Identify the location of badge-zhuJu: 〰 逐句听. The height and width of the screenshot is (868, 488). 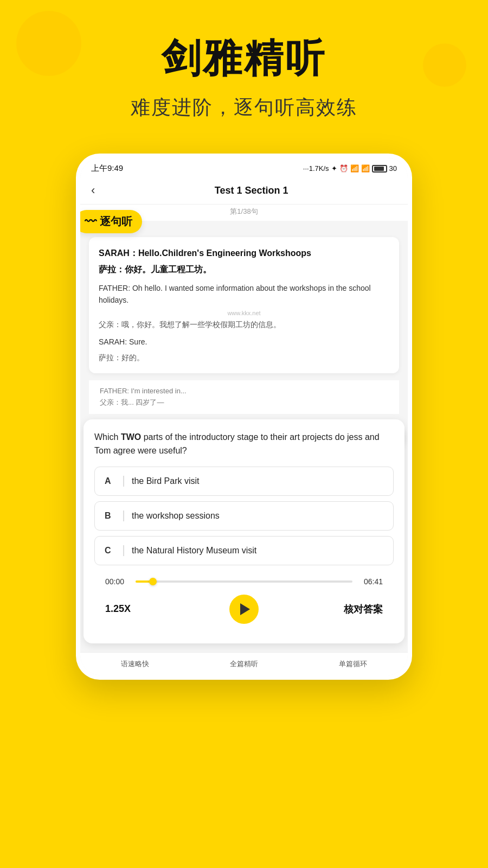
(111, 221).